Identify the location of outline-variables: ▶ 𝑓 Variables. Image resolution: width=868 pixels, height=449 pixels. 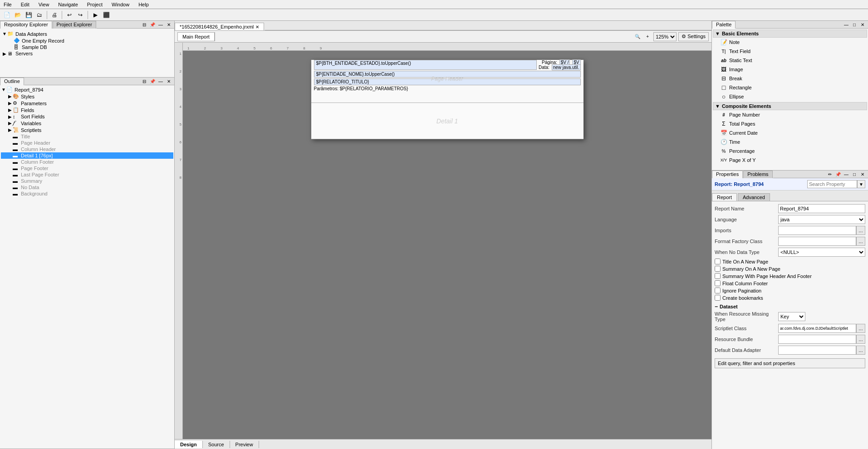
(87, 123).